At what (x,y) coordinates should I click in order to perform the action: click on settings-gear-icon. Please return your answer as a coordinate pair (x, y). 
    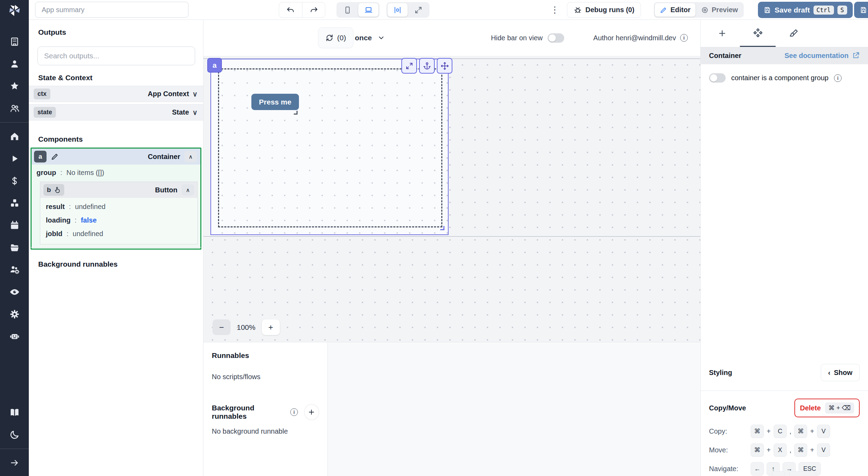
    Looking at the image, I should click on (15, 314).